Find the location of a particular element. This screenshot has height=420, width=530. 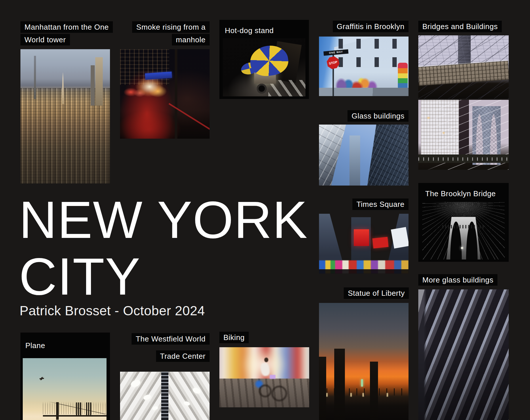

lit-windows is located at coordinates (145, 67).